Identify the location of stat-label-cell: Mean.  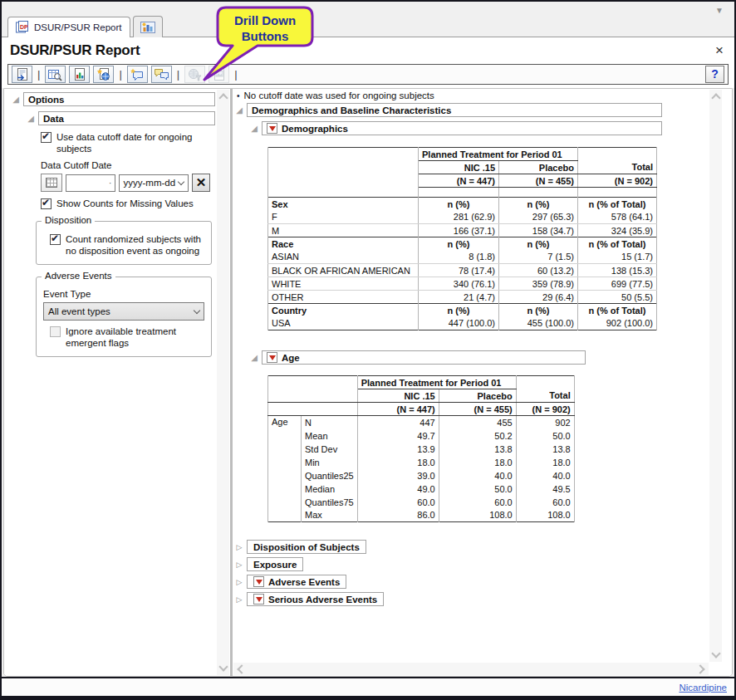
(330, 436).